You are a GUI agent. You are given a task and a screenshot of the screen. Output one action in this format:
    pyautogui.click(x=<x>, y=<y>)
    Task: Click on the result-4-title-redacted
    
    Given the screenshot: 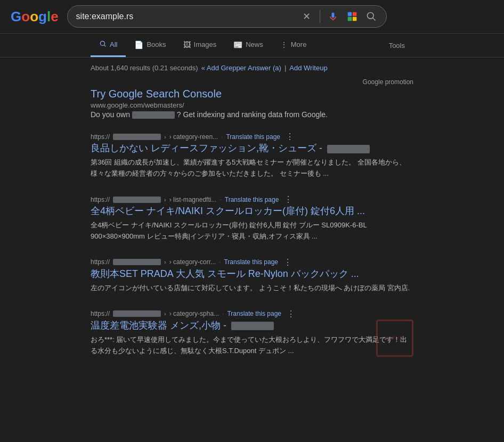 What is the action you would take?
    pyautogui.click(x=253, y=326)
    